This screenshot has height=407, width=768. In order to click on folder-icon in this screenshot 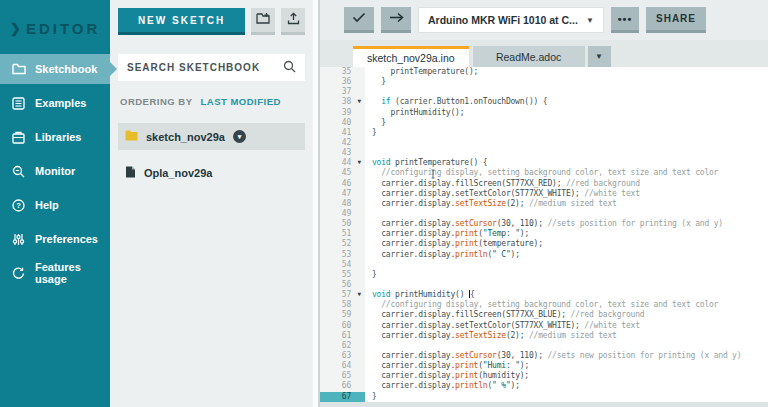, I will do `click(18, 70)`.